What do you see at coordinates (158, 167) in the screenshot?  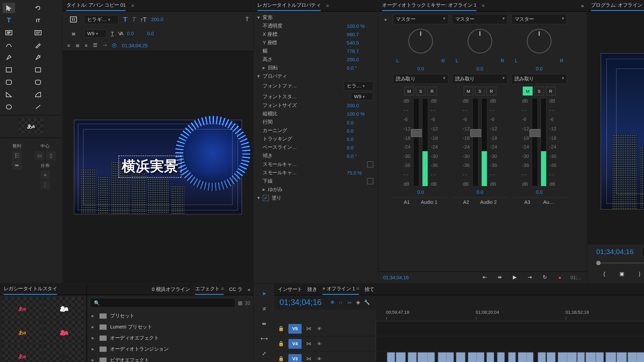 I see `title-canvas: 横浜実景` at bounding box center [158, 167].